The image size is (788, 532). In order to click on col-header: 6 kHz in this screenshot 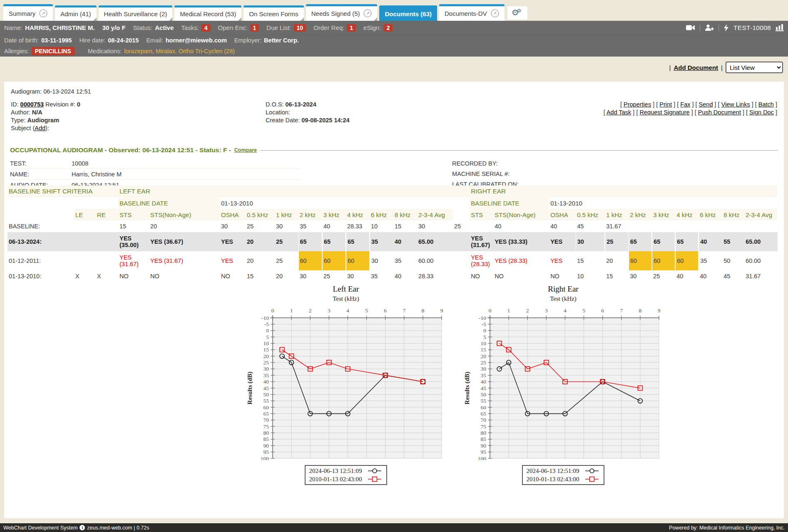, I will do `click(710, 215)`.